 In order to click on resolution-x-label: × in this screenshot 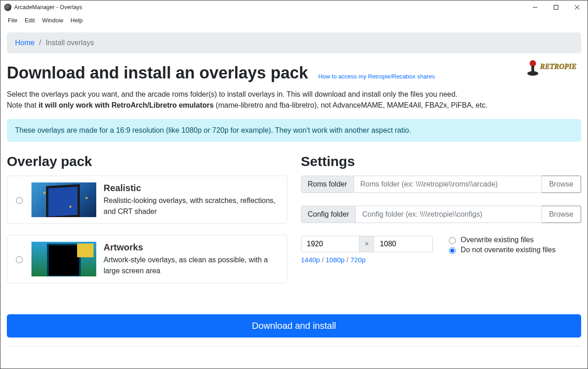, I will do `click(367, 244)`.